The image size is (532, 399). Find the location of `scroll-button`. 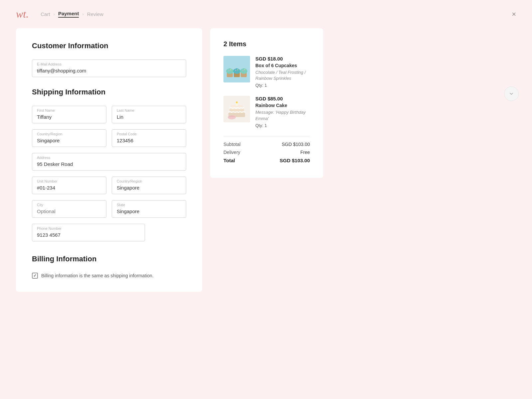

scroll-button is located at coordinates (511, 94).